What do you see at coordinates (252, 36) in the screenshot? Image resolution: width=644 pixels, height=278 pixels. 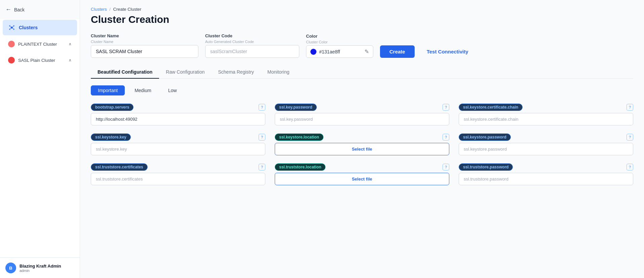 I see `cluster-code-label: Cluster Code` at bounding box center [252, 36].